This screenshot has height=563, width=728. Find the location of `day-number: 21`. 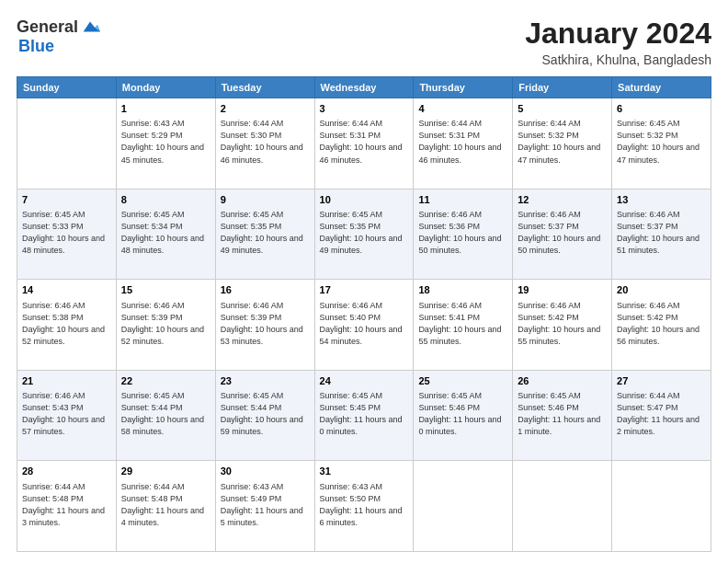

day-number: 21 is located at coordinates (66, 381).